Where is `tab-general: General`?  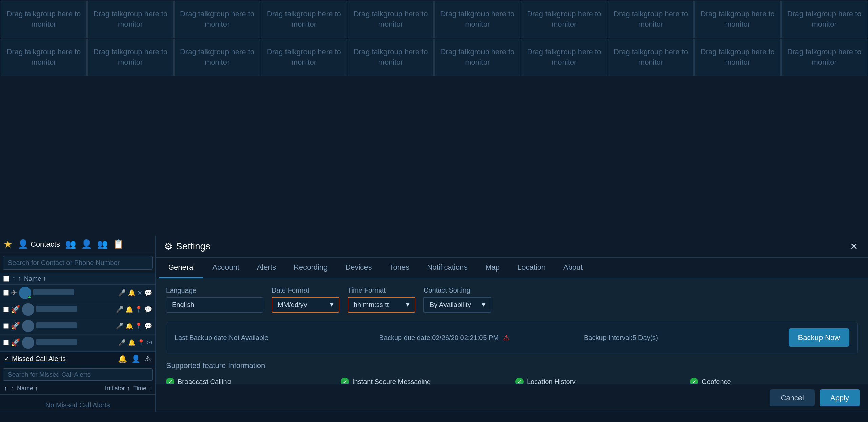 tab-general: General is located at coordinates (181, 268).